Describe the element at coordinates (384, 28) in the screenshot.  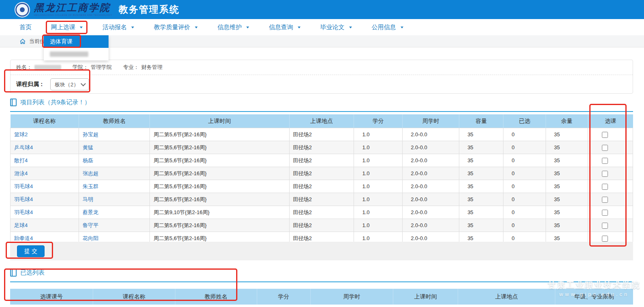
I see `nav-item-label: 公用信息` at that location.